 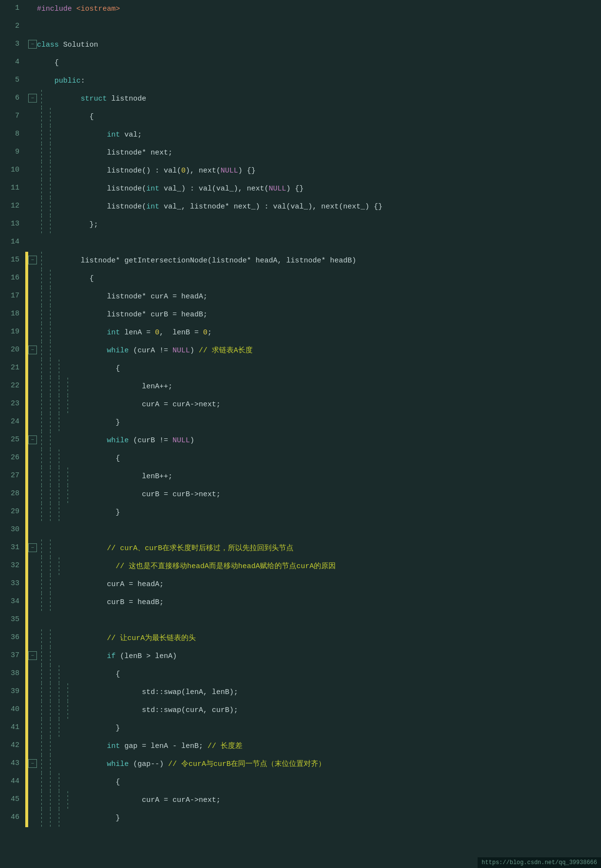 What do you see at coordinates (13, 332) in the screenshot?
I see `line-number: 19` at bounding box center [13, 332].